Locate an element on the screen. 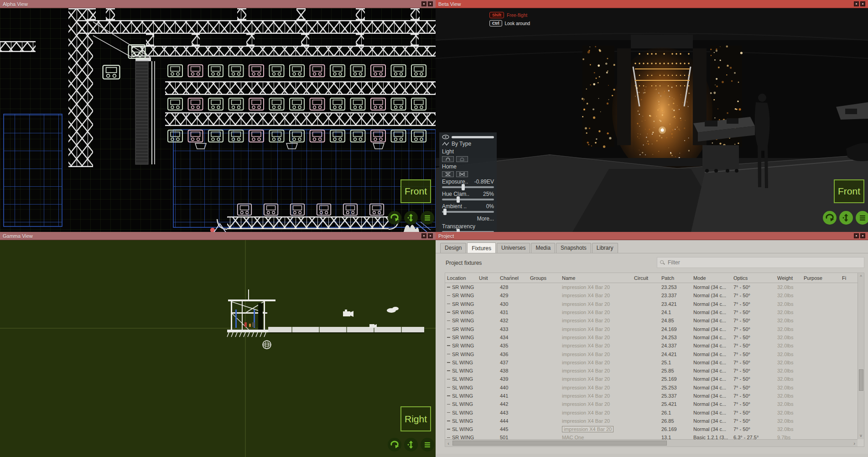 The height and width of the screenshot is (457, 868). tab-snapshots: Snapshots is located at coordinates (574, 248).